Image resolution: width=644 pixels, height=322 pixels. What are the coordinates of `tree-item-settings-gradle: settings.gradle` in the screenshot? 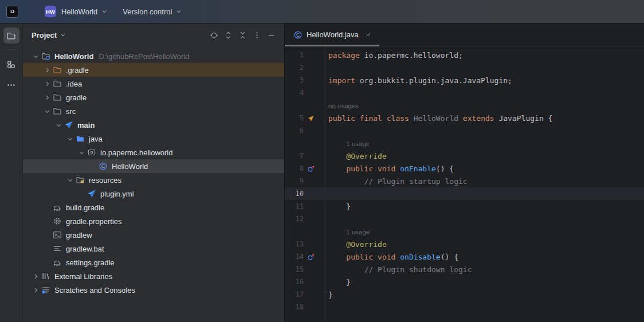 It's located at (154, 262).